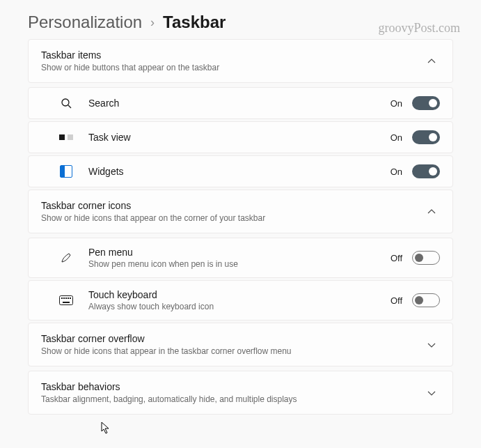 The image size is (481, 448). I want to click on row-sublabel: Always show touch keyboard icon, so click(239, 307).